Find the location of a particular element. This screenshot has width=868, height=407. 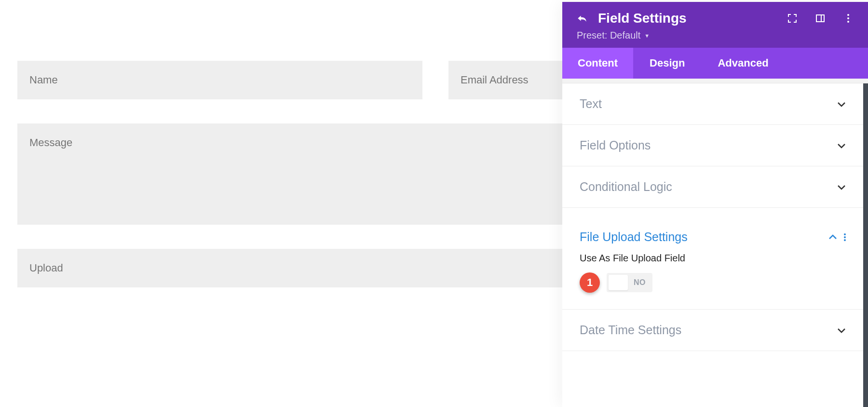

section-field-options-title: Field Options is located at coordinates (615, 146).